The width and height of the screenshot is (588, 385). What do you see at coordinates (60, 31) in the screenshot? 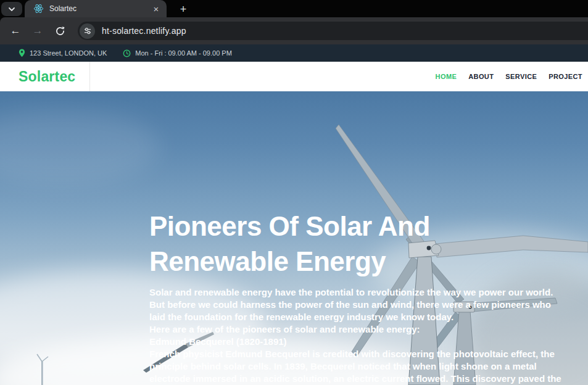
I see `reload-icon` at bounding box center [60, 31].